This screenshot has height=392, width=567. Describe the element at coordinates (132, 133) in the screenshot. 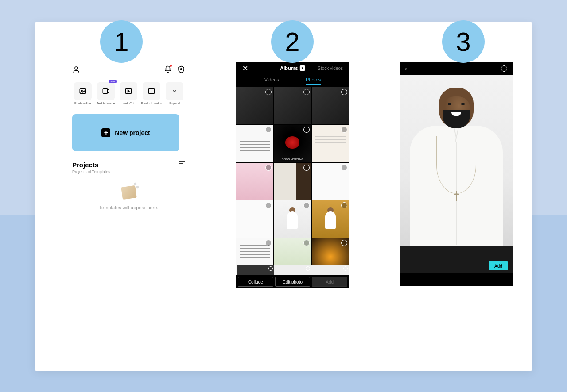

I see `new-project-label: New project` at that location.